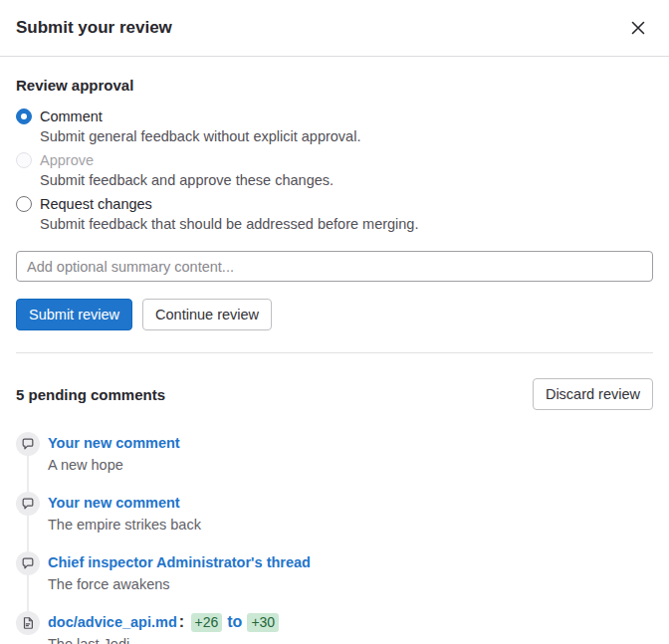 This screenshot has height=644, width=669. What do you see at coordinates (593, 394) in the screenshot?
I see `discard-review-button: Discard review` at bounding box center [593, 394].